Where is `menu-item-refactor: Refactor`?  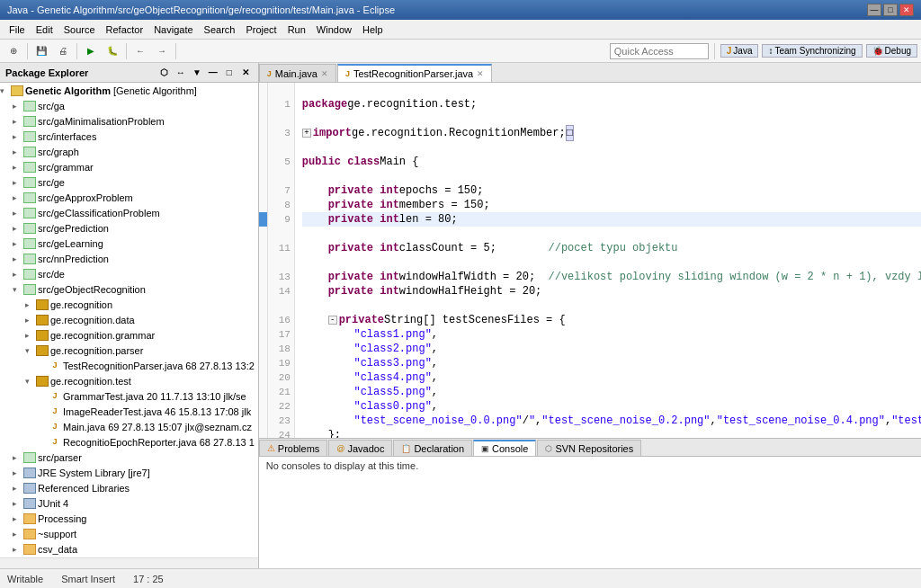 menu-item-refactor: Refactor is located at coordinates (125, 30).